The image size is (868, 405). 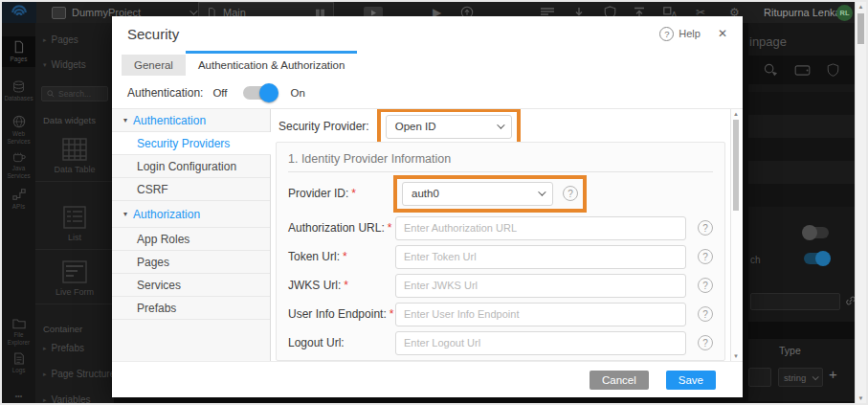 I want to click on coffee-cup-icon, so click(x=19, y=157).